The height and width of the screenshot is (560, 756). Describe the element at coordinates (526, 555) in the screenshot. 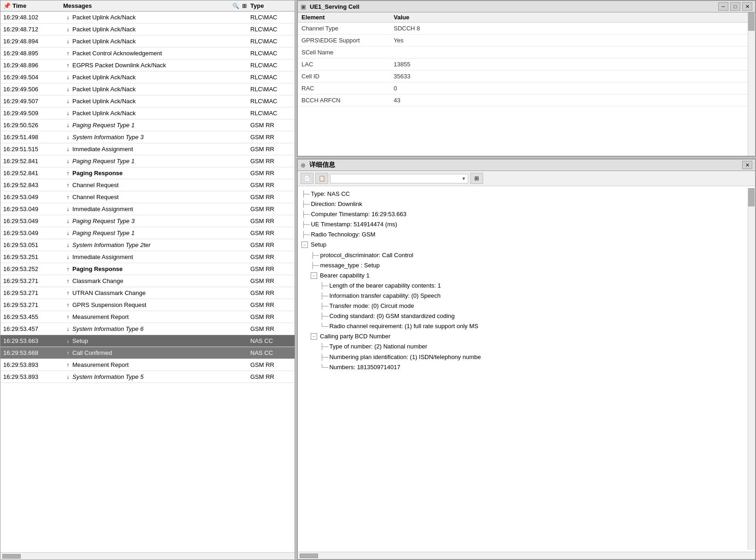

I see `detail-hscroll` at that location.